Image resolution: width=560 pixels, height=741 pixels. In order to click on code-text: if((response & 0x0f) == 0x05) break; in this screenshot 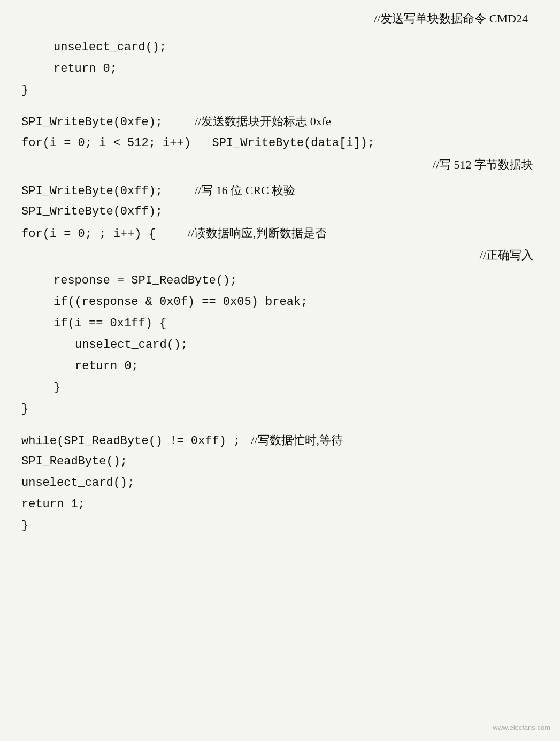, I will do `click(181, 303)`.